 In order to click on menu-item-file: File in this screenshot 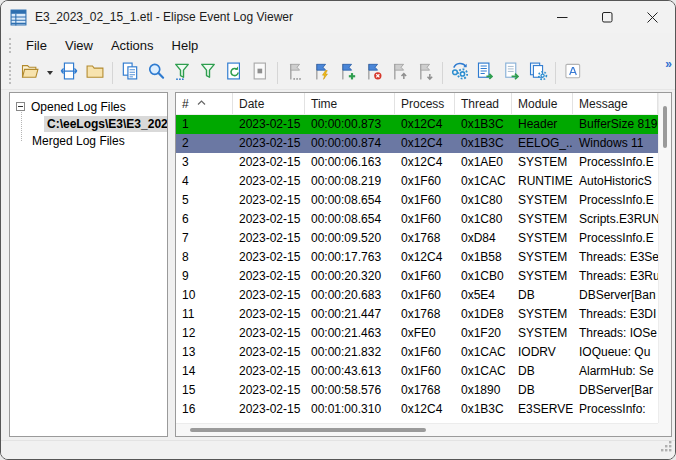, I will do `click(36, 46)`.